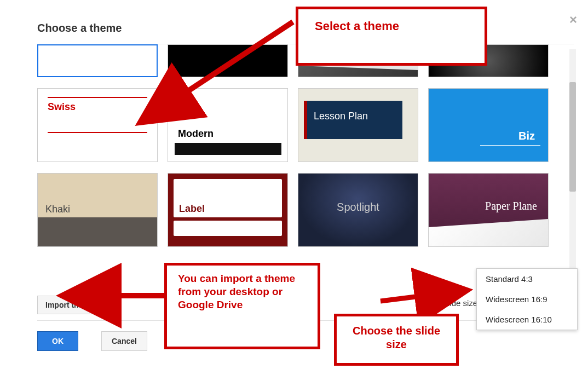 This screenshot has height=369, width=588. I want to click on scrollbar-thumb, so click(573, 137).